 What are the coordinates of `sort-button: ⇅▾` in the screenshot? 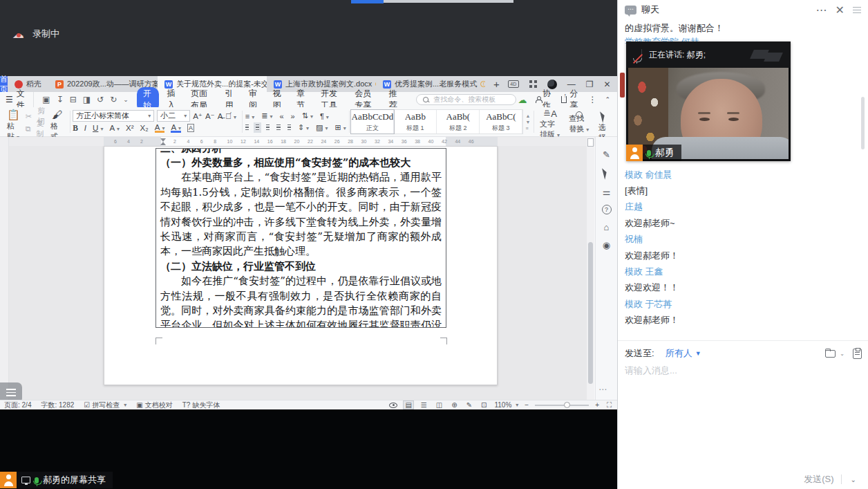 It's located at (308, 116).